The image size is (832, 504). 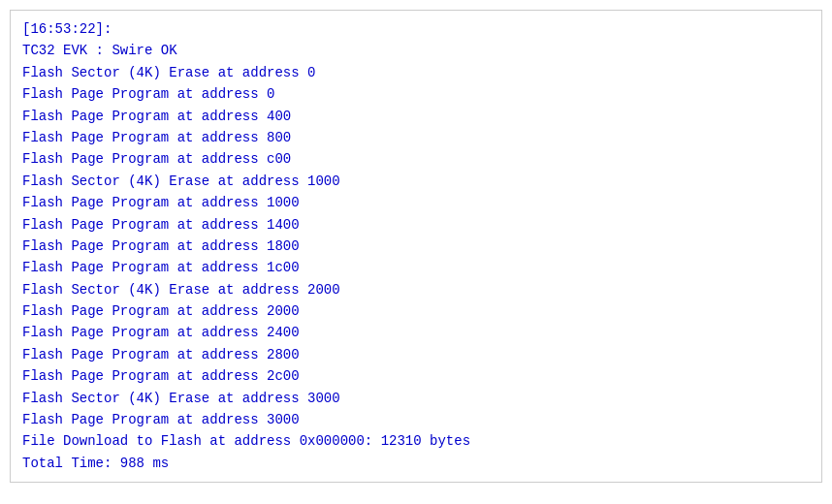 I want to click on console-line: File Download to Flash at address 0x0000…, so click(x=416, y=441).